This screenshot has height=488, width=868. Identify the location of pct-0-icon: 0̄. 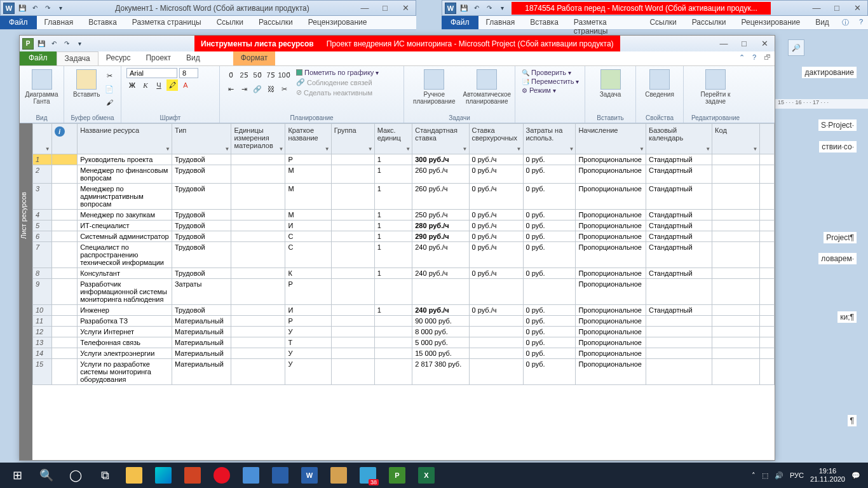
(231, 75).